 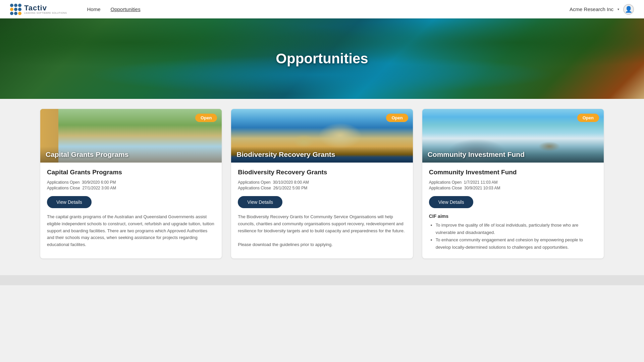 What do you see at coordinates (99, 182) in the screenshot?
I see `apps-open-value: 30/9/2020 6:00 PM` at bounding box center [99, 182].